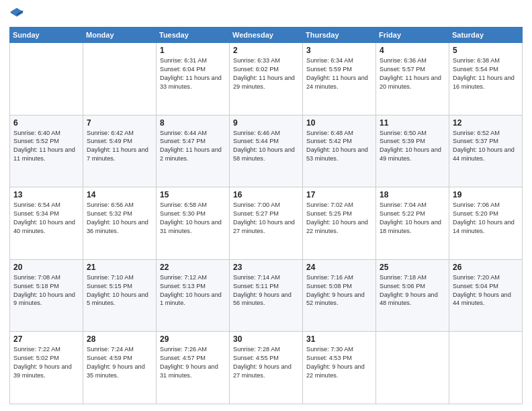 The image size is (532, 411). What do you see at coordinates (412, 79) in the screenshot?
I see `cell-0-5: 4Sunrise: 6:36 AM Sunset: 5:57 PM Daylig…` at bounding box center [412, 79].